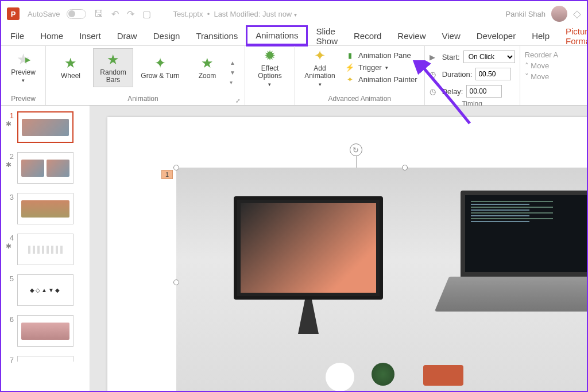 Image resolution: width=588 pixels, height=392 pixels. What do you see at coordinates (160, 63) in the screenshot?
I see `star-rotate-icon: ✦` at bounding box center [160, 63].